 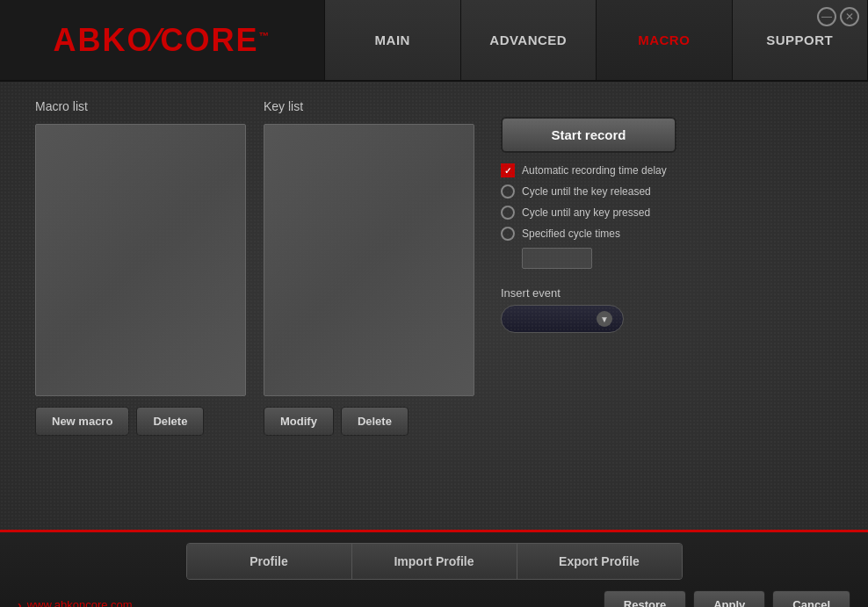 I want to click on dropdown-arrow-icon: ▼, so click(x=604, y=319).